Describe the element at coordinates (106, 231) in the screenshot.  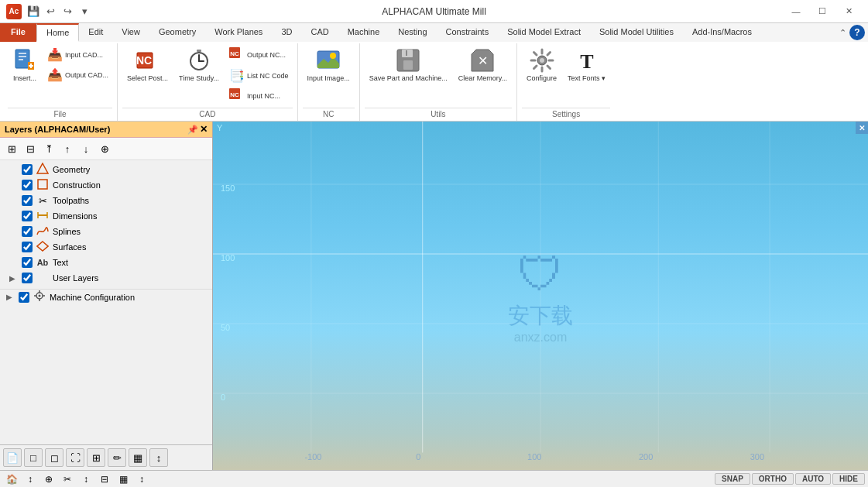
I see `list-item: Splines` at that location.